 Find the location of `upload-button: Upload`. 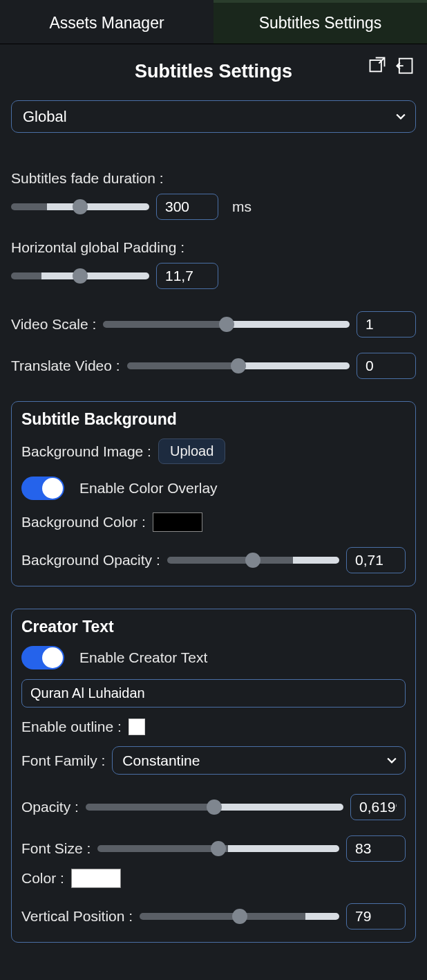

upload-button: Upload is located at coordinates (192, 451).